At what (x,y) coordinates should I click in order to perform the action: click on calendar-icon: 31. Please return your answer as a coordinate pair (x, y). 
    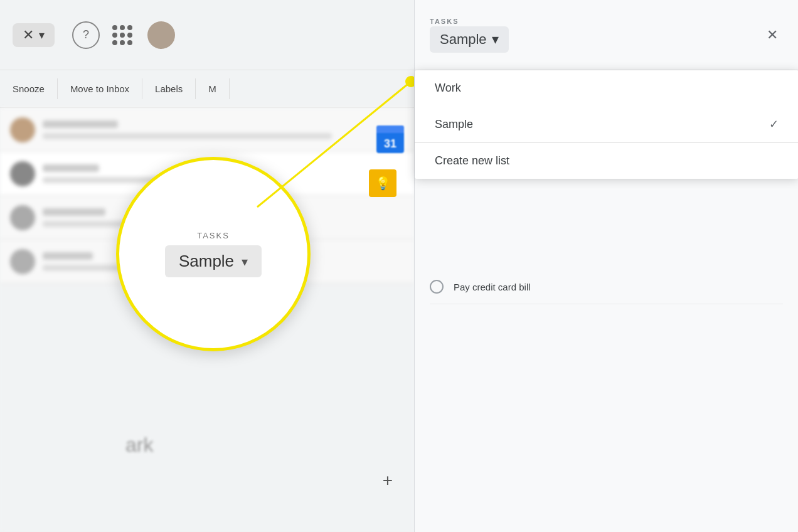
    Looking at the image, I should click on (390, 139).